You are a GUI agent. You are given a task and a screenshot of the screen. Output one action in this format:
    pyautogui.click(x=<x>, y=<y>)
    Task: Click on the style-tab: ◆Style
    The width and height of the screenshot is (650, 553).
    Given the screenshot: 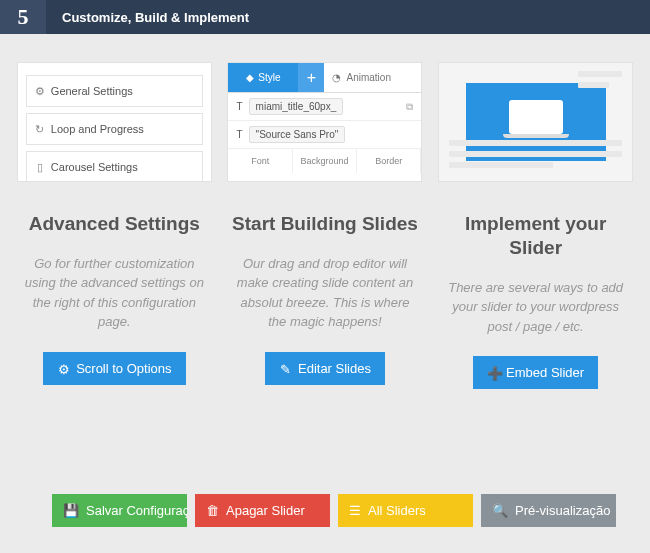 What is the action you would take?
    pyautogui.click(x=263, y=78)
    